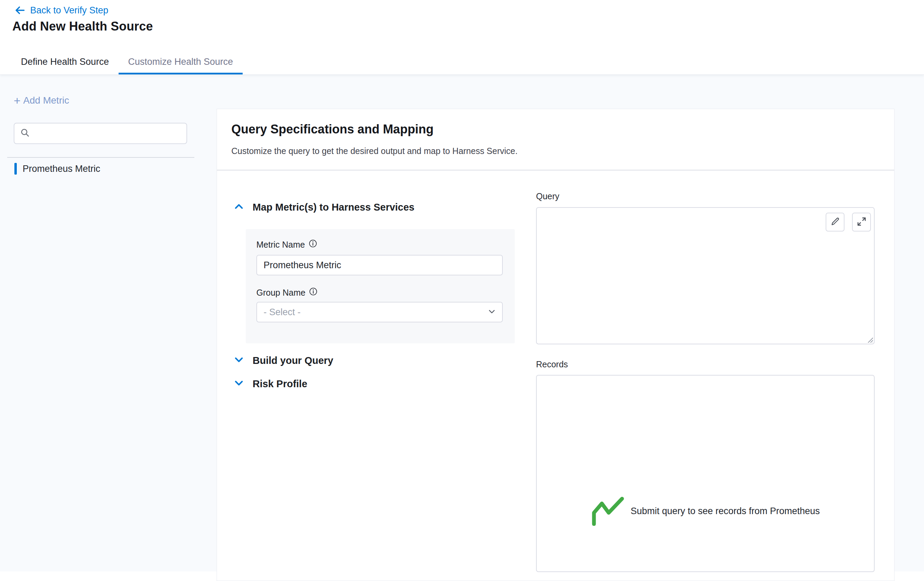 This screenshot has width=924, height=581. Describe the element at coordinates (101, 157) in the screenshot. I see `sidebar-divider` at that location.